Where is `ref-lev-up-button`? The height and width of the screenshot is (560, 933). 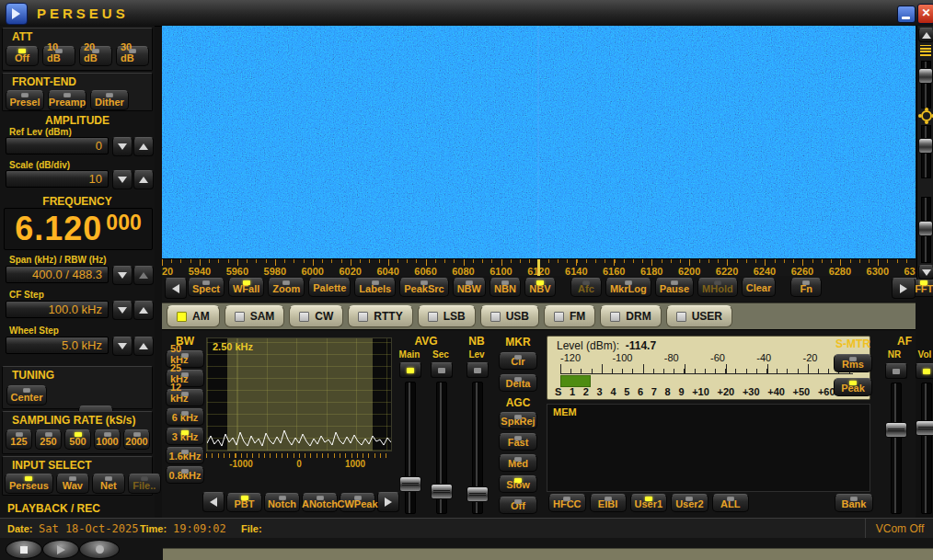
ref-lev-up-button is located at coordinates (144, 147).